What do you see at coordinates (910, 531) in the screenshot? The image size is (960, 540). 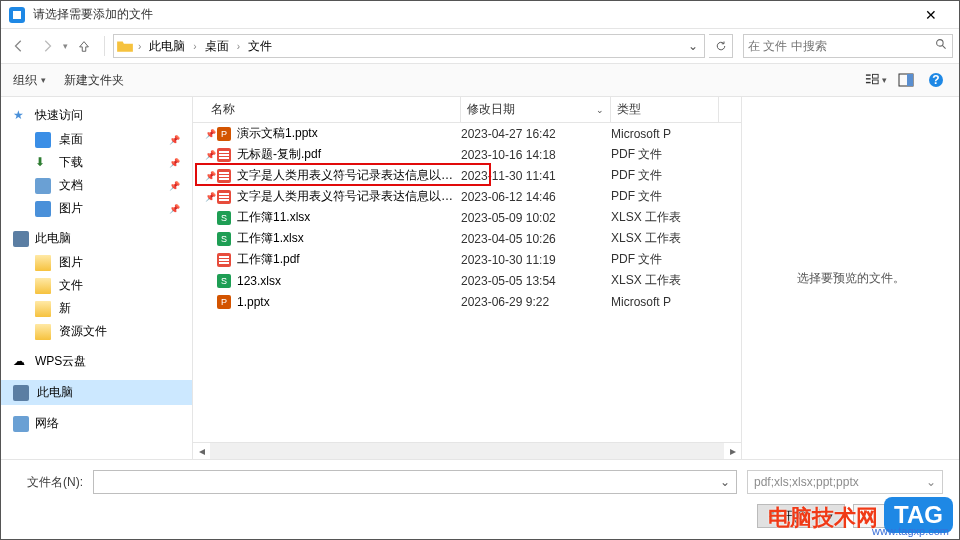 I see `watermark-url: www.tagxp.com` at bounding box center [910, 531].